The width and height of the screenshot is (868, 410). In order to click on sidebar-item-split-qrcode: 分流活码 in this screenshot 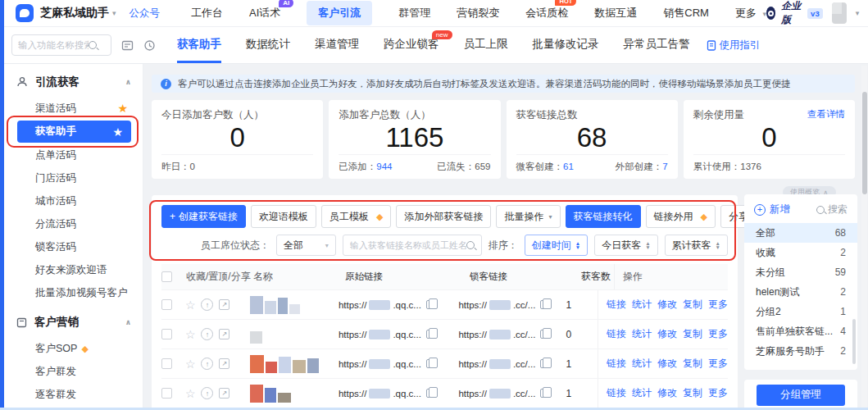, I will do `click(74, 224)`.